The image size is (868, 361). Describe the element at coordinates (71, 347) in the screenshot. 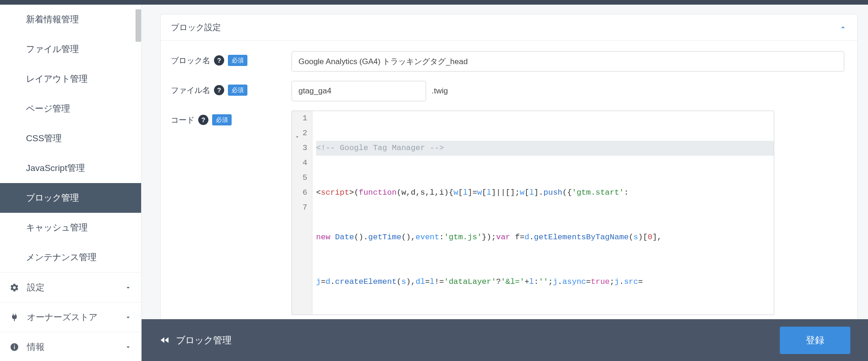

I see `sidebar-section-info: 情報` at that location.